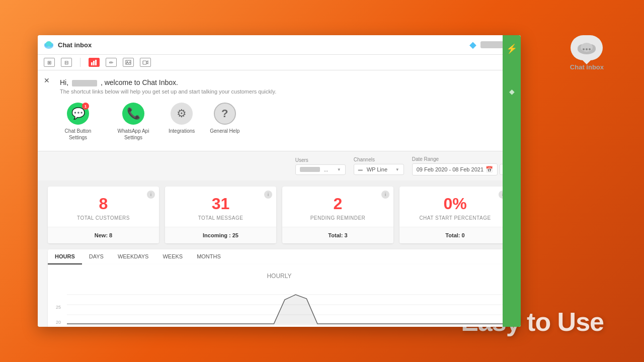 This screenshot has height=362, width=644. What do you see at coordinates (338, 218) in the screenshot?
I see `pending-reminder-title: PENDING REMINDER` at bounding box center [338, 218].